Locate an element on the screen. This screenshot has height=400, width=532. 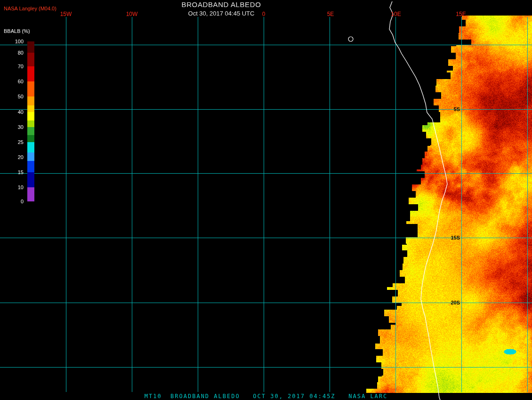
colorbar-tick-100: 100 is located at coordinates (14, 41).